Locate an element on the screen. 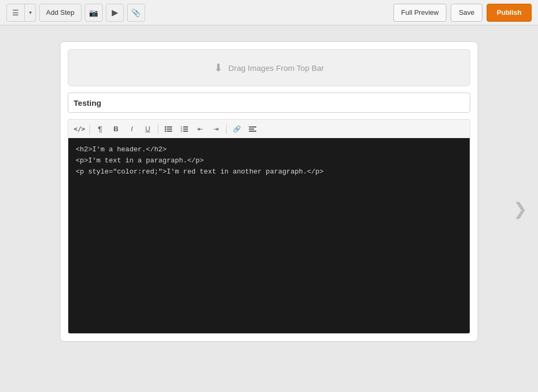 The image size is (538, 392). unordered-list-button is located at coordinates (168, 129).